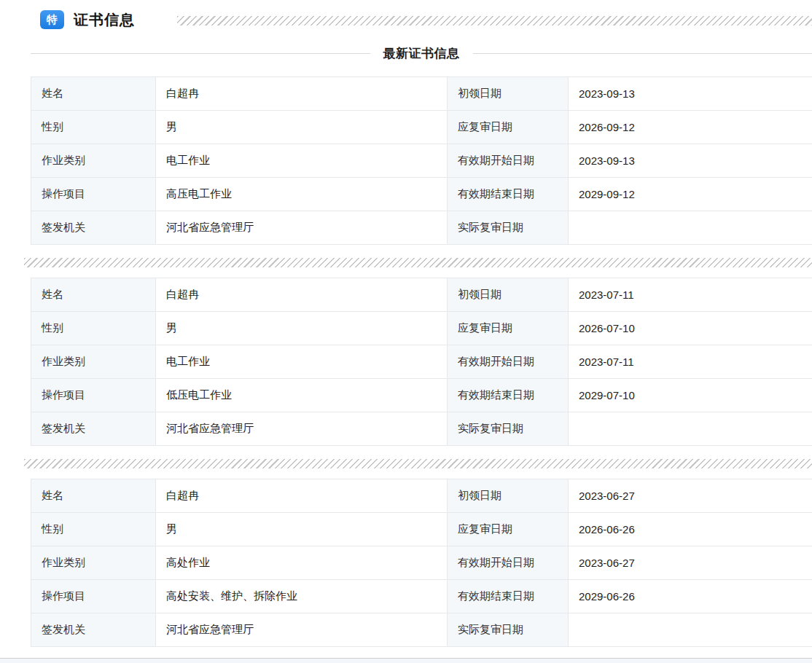 This screenshot has height=663, width=812. I want to click on table-row: 操作项目 高压电工作业 有效期结束日期 2029-09-12, so click(421, 195).